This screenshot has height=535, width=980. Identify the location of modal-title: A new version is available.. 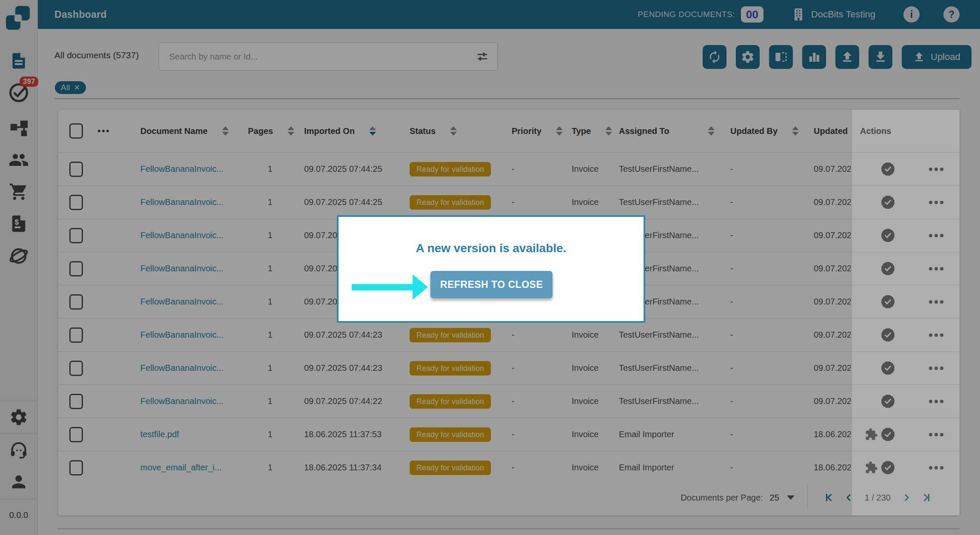
(491, 248).